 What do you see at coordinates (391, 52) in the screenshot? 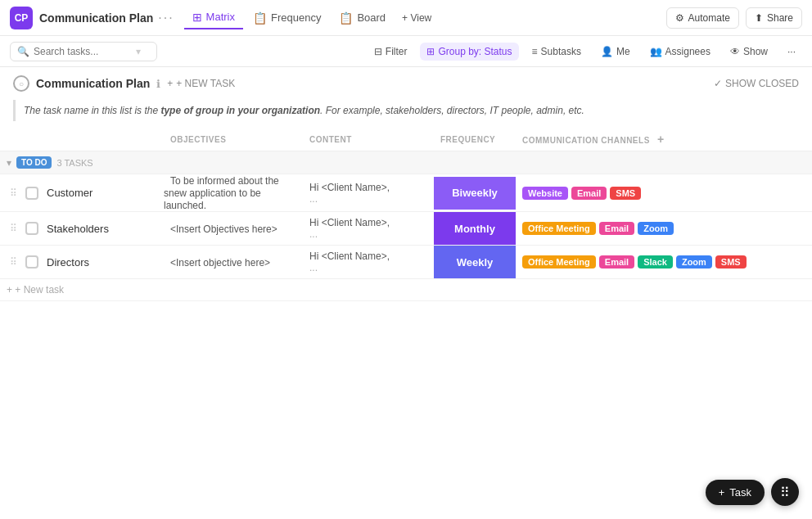
I see `filter-button: ⊟ Filter` at bounding box center [391, 52].